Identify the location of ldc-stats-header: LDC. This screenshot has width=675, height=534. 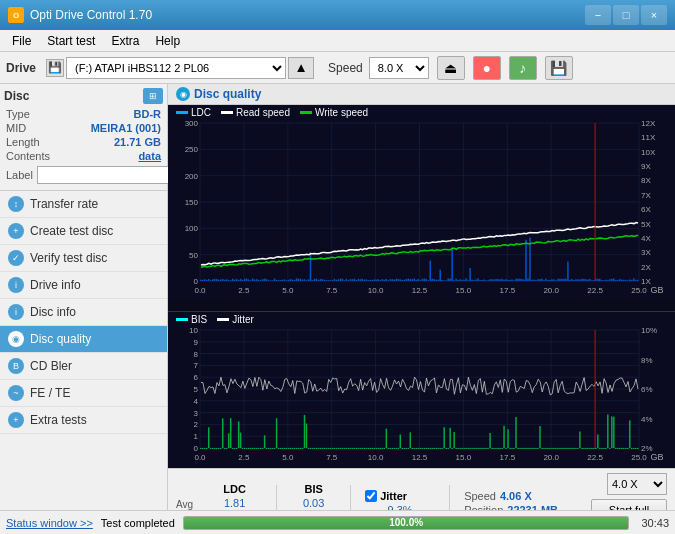
(234, 489).